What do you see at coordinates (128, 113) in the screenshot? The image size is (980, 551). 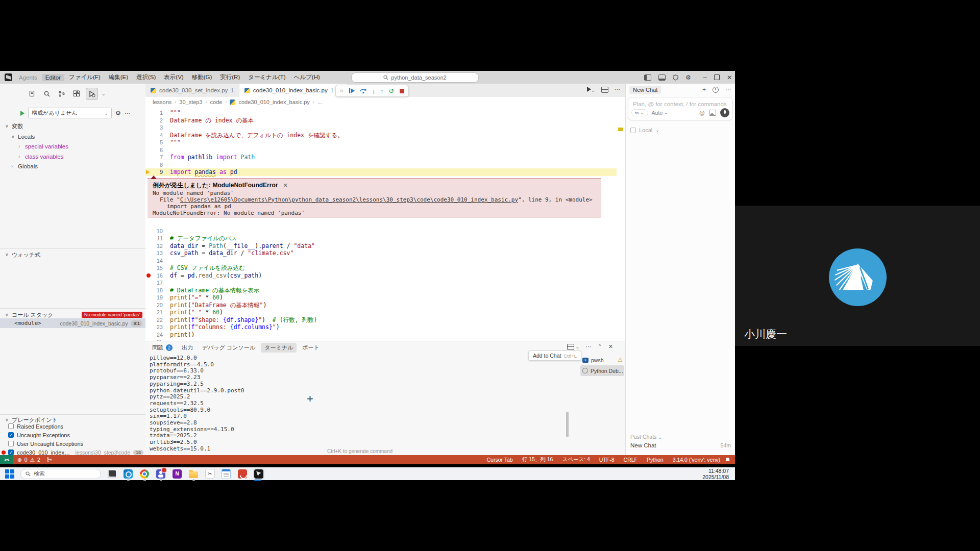 I see `more-icon: ⋯` at bounding box center [128, 113].